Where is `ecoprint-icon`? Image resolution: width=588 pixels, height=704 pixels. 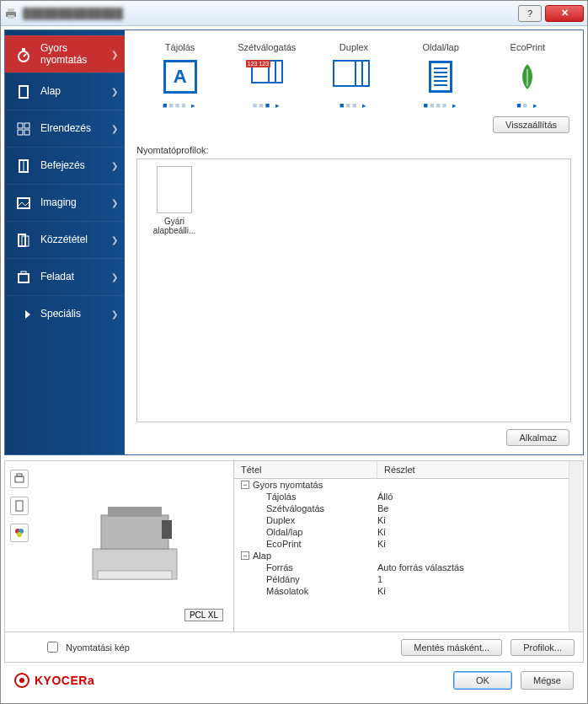
ecoprint-icon is located at coordinates (527, 77).